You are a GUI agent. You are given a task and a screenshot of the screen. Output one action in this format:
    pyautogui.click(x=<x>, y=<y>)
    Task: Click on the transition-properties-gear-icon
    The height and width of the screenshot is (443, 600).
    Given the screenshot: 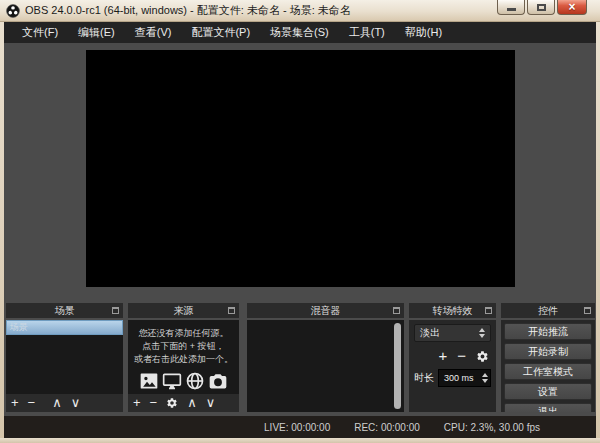 What is the action you would take?
    pyautogui.click(x=482, y=356)
    